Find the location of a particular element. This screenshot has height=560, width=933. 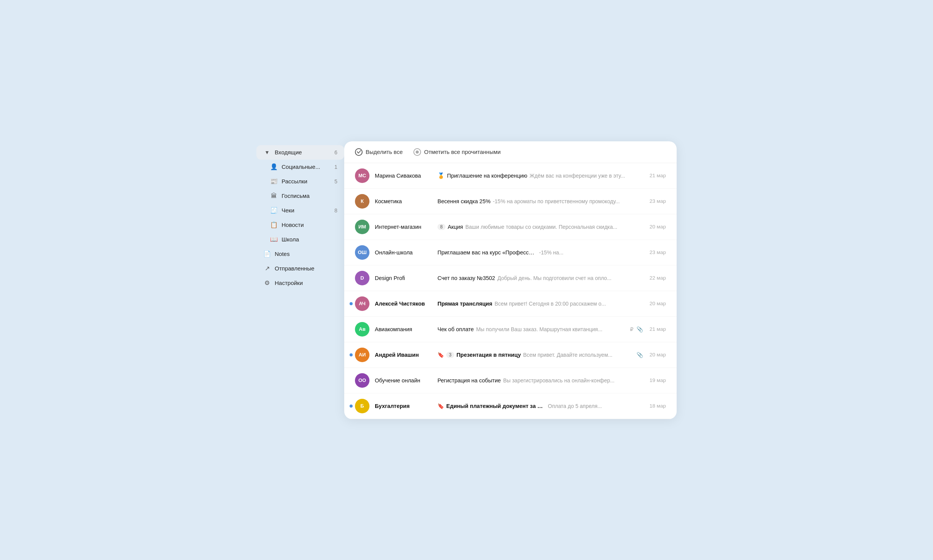

notes-icon: 📄 is located at coordinates (267, 254).